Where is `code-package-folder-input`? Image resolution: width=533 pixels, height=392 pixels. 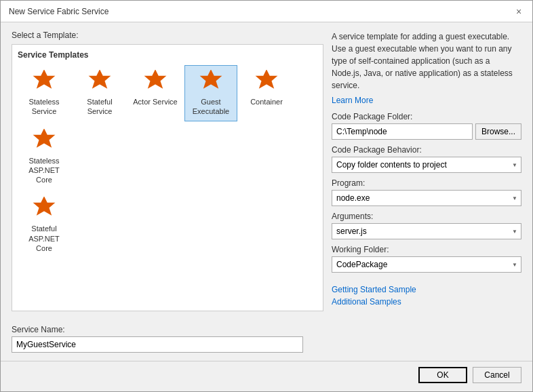
code-package-folder-input is located at coordinates (402, 132).